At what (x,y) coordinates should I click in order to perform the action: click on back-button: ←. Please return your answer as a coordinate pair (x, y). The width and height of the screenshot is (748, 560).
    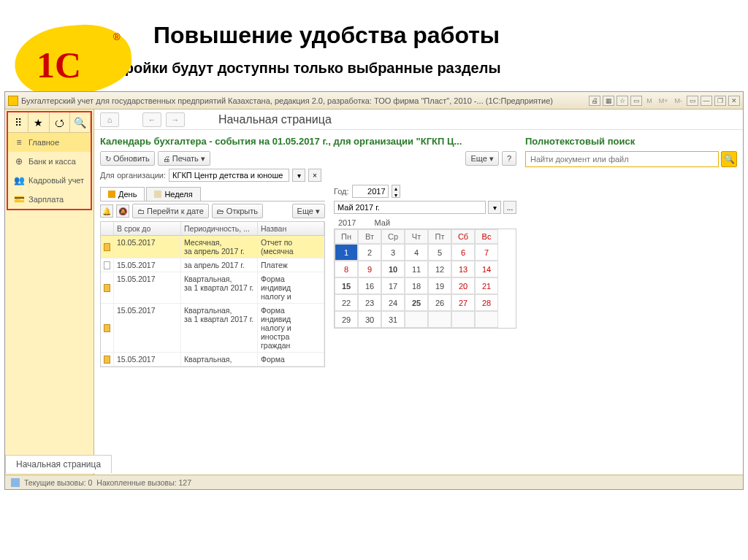
    Looking at the image, I should click on (152, 120).